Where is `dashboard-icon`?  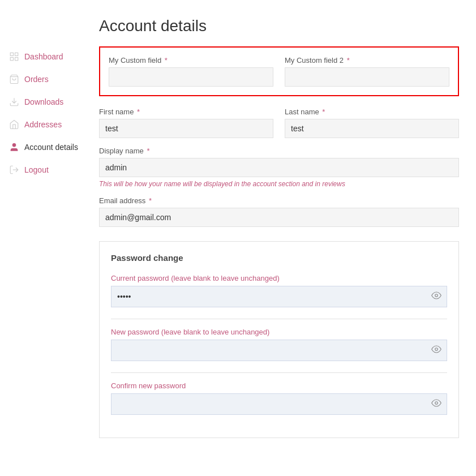 dashboard-icon is located at coordinates (14, 57).